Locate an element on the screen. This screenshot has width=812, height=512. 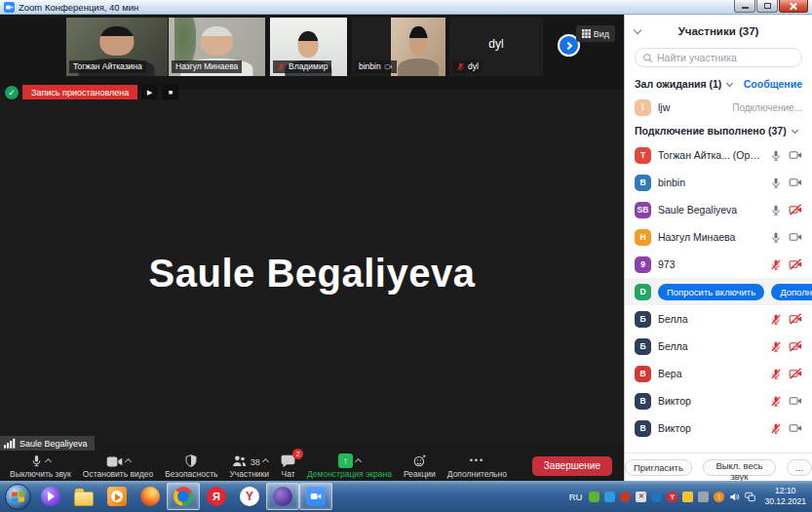
mute-button: Выключить звук is located at coordinates (41, 466).